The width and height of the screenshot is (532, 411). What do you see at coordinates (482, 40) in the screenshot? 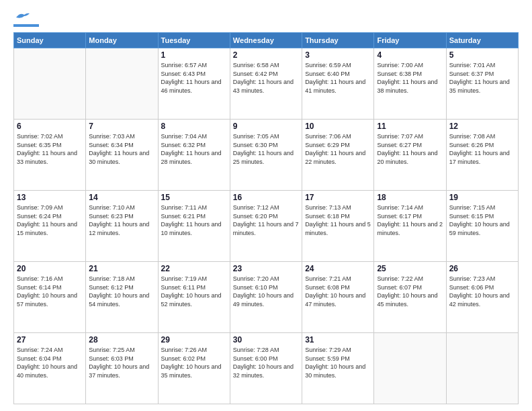
I see `weekday-saturday: Saturday` at bounding box center [482, 40].